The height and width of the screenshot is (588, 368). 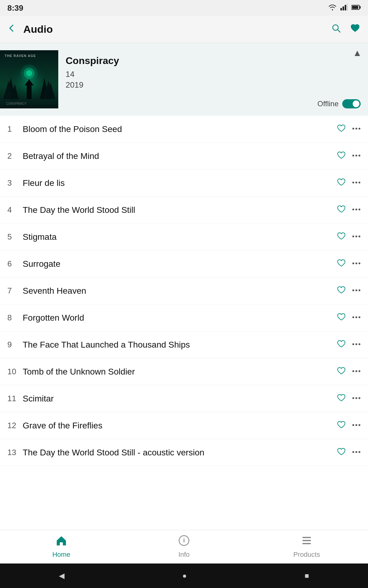 I want to click on track-title: Bloom of the Poison Seed, so click(x=180, y=129).